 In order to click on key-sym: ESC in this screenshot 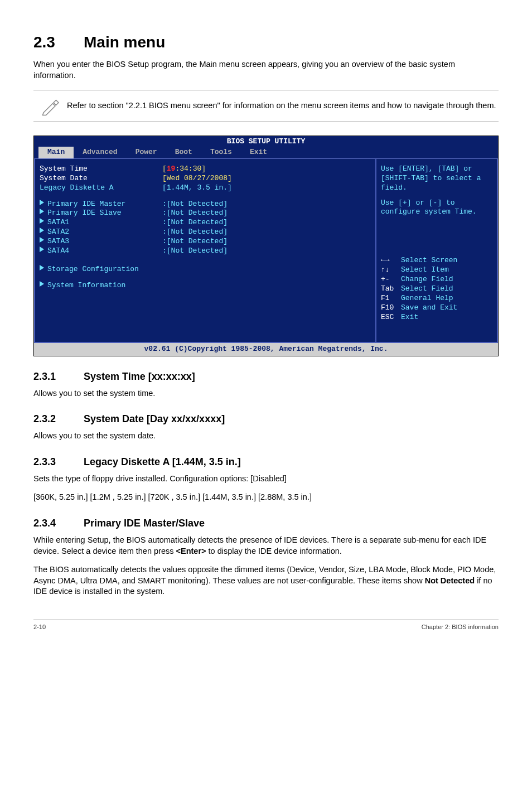, I will do `click(391, 318)`.